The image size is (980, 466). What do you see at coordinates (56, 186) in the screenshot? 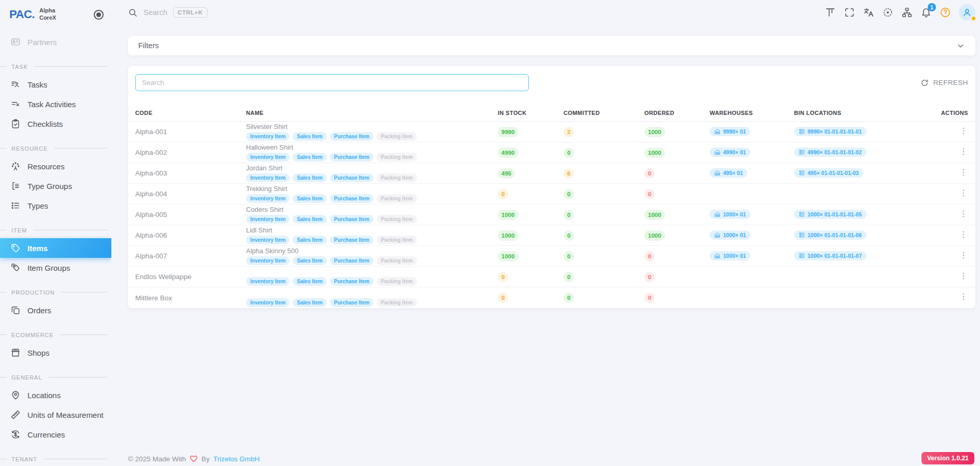
I see `sidebar-item-type-groups: Type Groups` at bounding box center [56, 186].